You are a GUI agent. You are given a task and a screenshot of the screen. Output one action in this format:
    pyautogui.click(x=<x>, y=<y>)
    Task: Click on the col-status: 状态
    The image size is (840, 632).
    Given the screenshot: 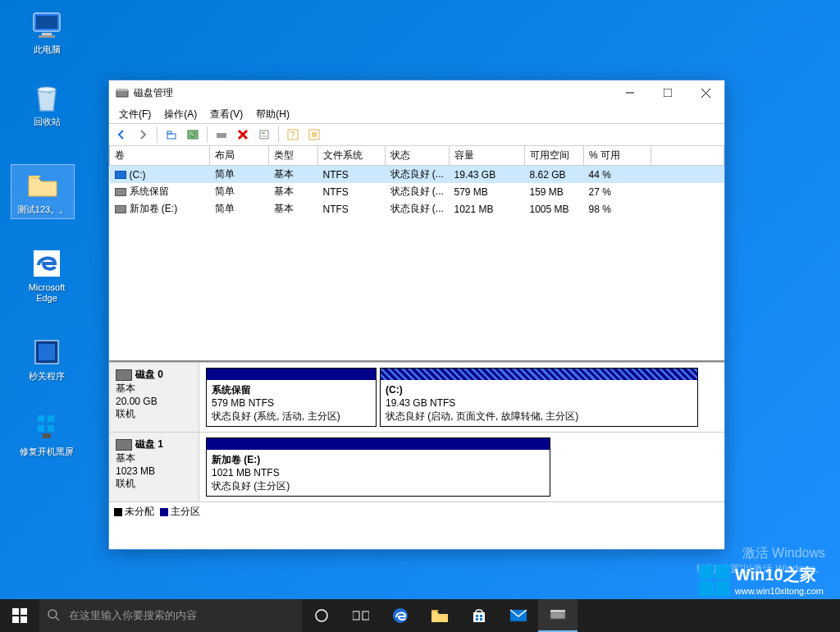 What is the action you would take?
    pyautogui.click(x=418, y=156)
    